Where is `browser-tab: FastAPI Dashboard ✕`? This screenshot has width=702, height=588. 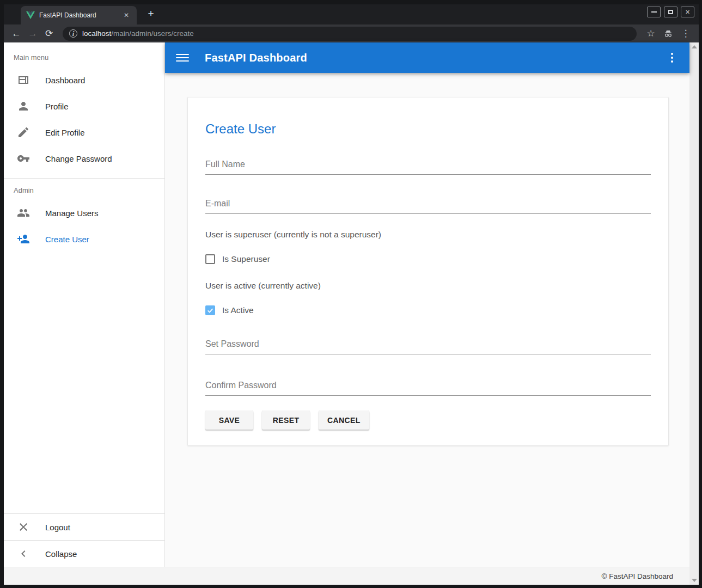 browser-tab: FastAPI Dashboard ✕ is located at coordinates (78, 15).